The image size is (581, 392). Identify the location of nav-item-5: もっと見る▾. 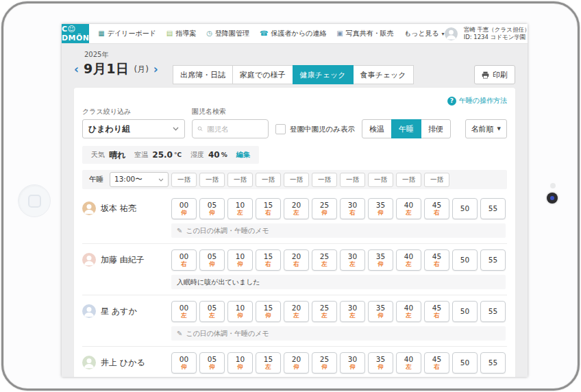
(425, 34).